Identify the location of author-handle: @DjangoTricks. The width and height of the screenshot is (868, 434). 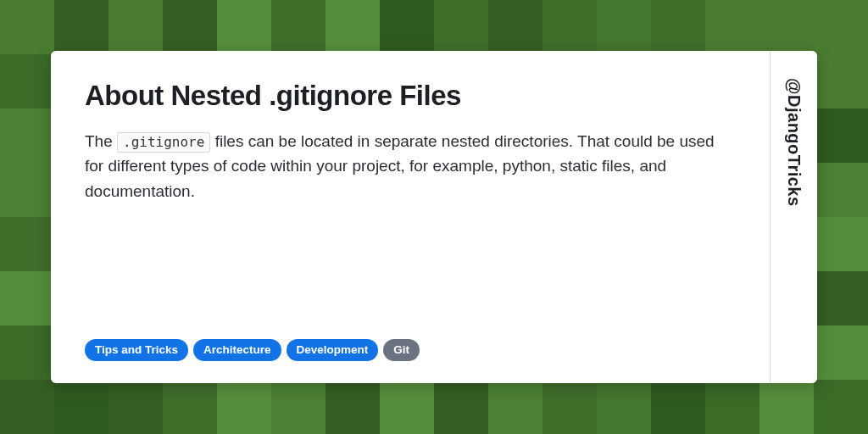
(793, 142).